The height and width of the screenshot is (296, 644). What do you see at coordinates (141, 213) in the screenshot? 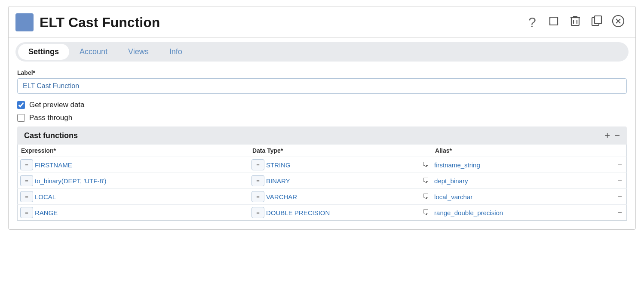
I see `expression-value-3: RANGE` at bounding box center [141, 213].